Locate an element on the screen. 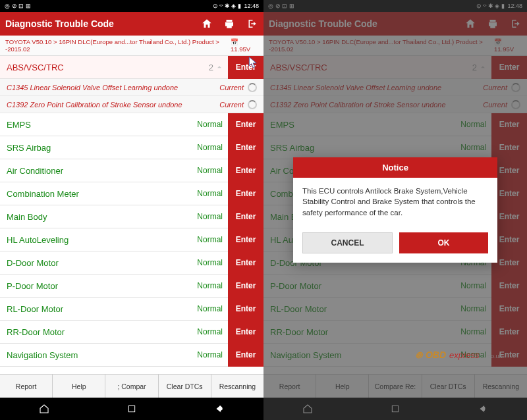 The image size is (527, 420). exit-icon is located at coordinates (252, 24).